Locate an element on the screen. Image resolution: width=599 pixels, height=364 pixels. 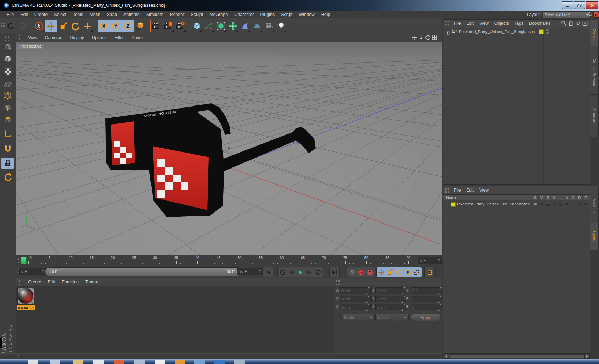
add-light-button is located at coordinates (281, 26).